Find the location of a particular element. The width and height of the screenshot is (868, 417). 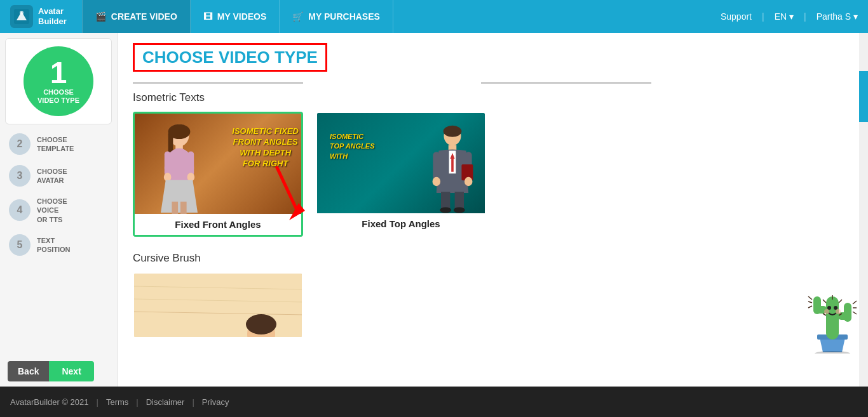

bottom-nav: Back Next is located at coordinates (58, 371).